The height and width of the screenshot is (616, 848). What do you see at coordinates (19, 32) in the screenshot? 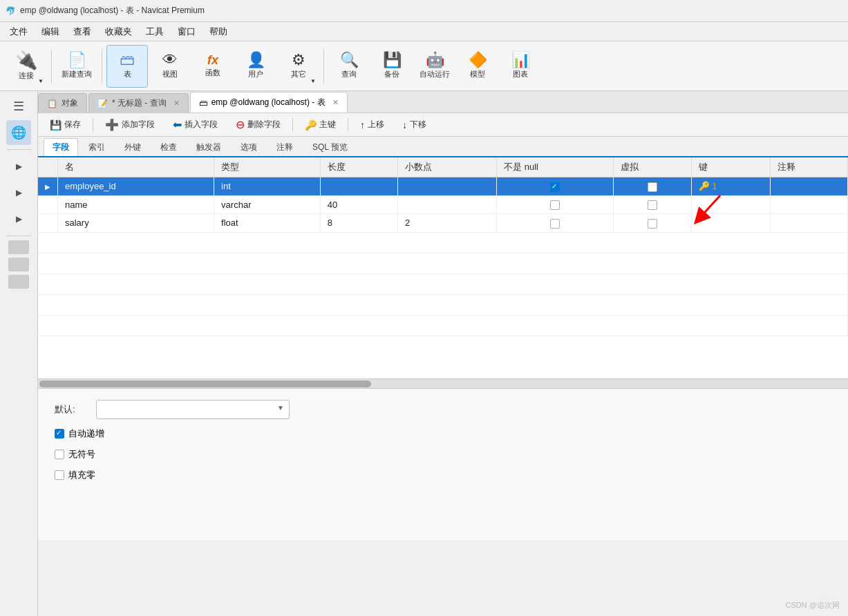
I see `menu-file: 文件` at bounding box center [19, 32].